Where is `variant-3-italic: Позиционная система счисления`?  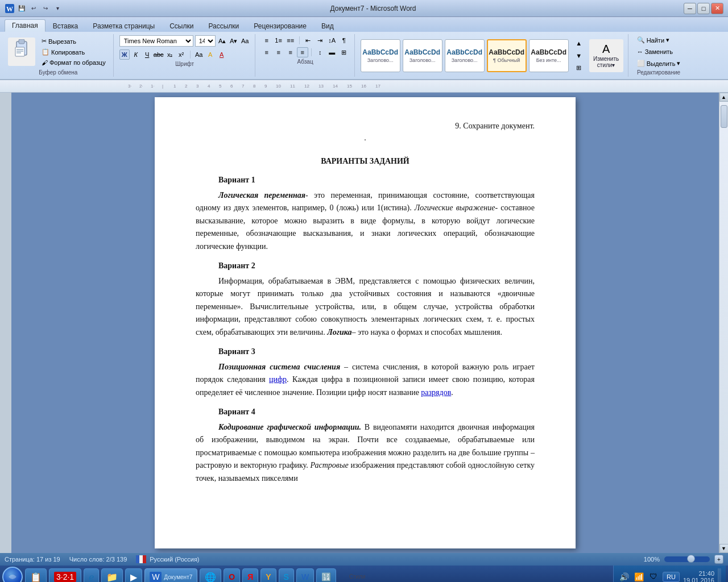 variant-3-italic: Позиционная система счисления is located at coordinates (279, 367).